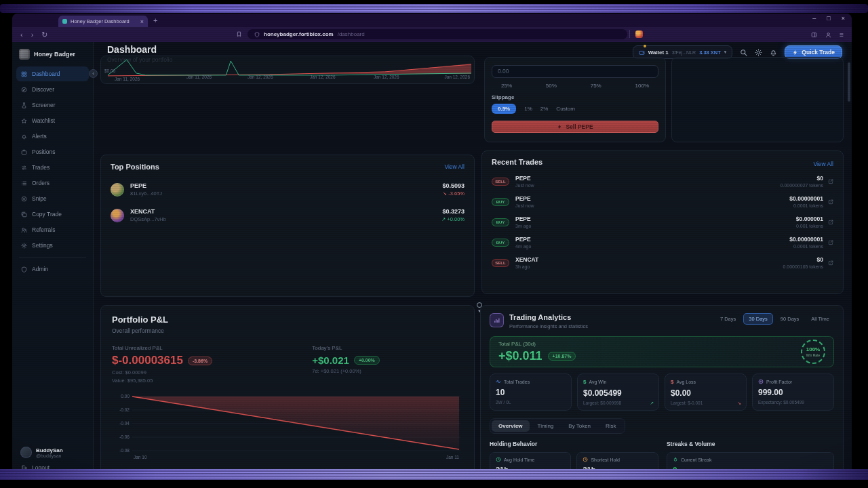 This screenshot has width=868, height=488. I want to click on today-badge: +0.00%, so click(367, 361).